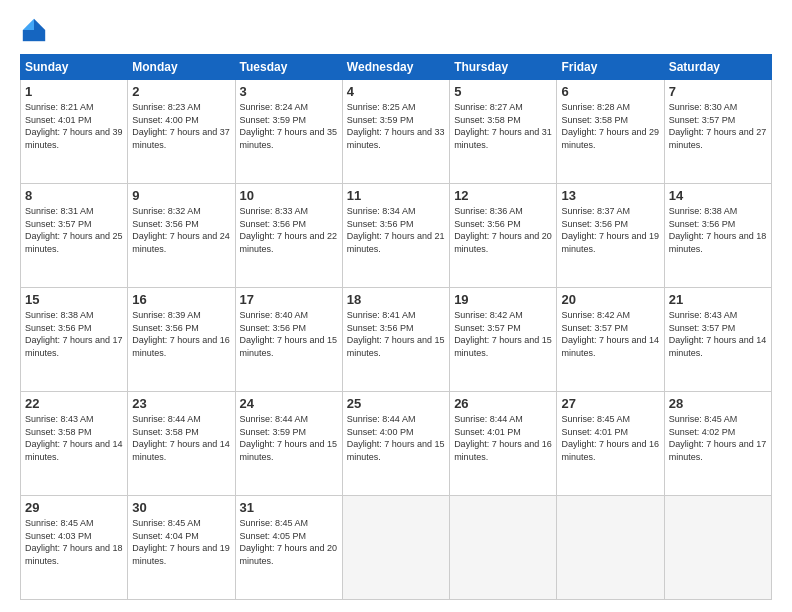 Image resolution: width=792 pixels, height=612 pixels. What do you see at coordinates (289, 438) in the screenshot?
I see `day-info: Sunrise: 8:44 AMSunset: 3:59 PMDaylight:…` at bounding box center [289, 438].